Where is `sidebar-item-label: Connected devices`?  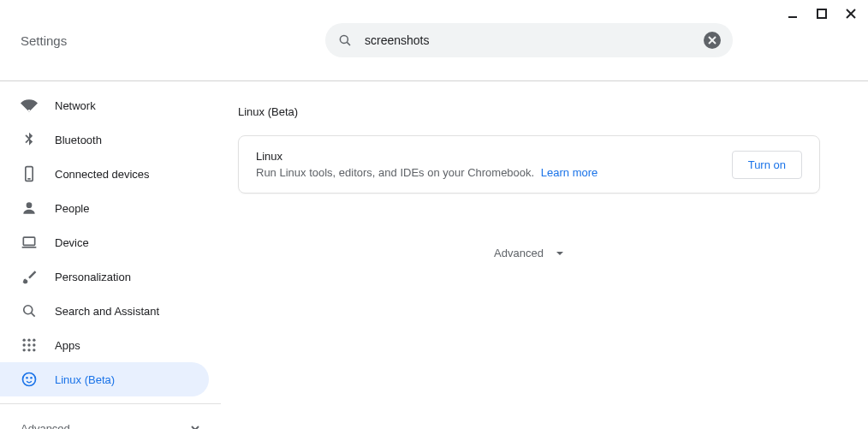
sidebar-item-label: Connected devices is located at coordinates (103, 175).